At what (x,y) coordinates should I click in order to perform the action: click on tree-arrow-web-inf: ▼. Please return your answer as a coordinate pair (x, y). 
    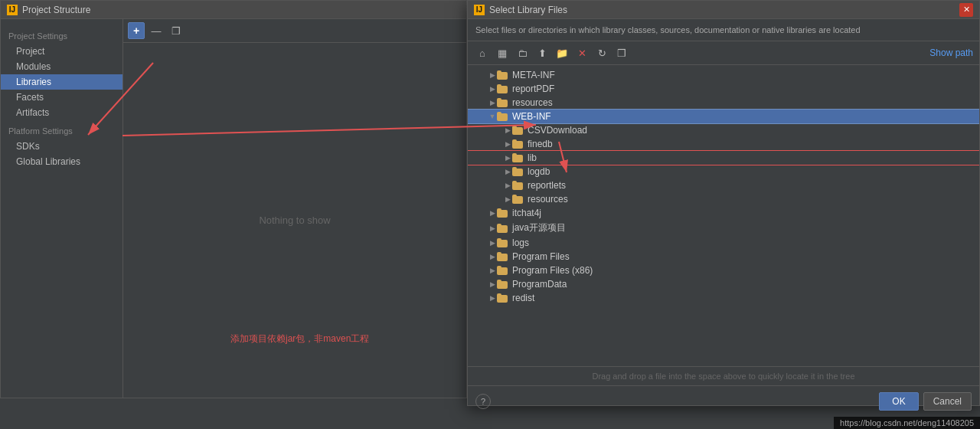
    Looking at the image, I should click on (492, 116).